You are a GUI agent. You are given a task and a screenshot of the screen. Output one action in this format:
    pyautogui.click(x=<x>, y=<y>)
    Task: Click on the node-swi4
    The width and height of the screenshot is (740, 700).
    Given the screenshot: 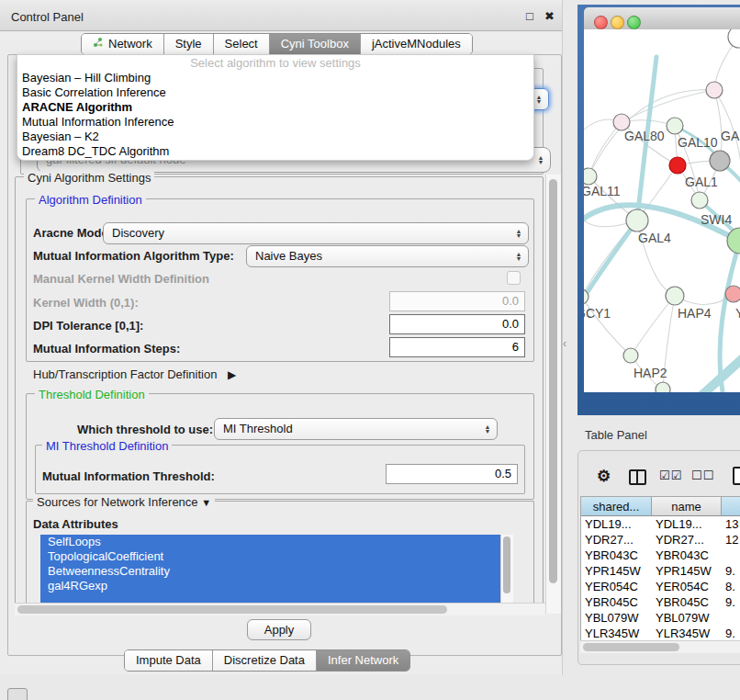 What is the action you would take?
    pyautogui.click(x=700, y=200)
    